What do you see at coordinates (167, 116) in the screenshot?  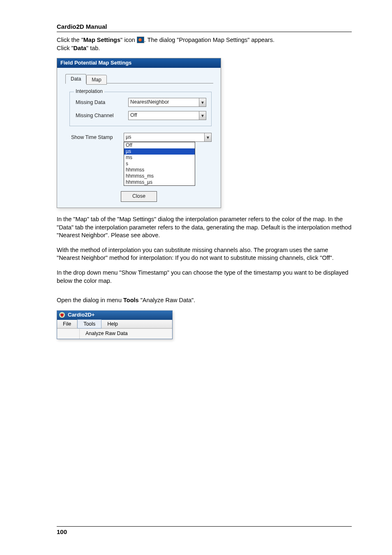 I see `missing-channel-select: Off ▼` at bounding box center [167, 116].